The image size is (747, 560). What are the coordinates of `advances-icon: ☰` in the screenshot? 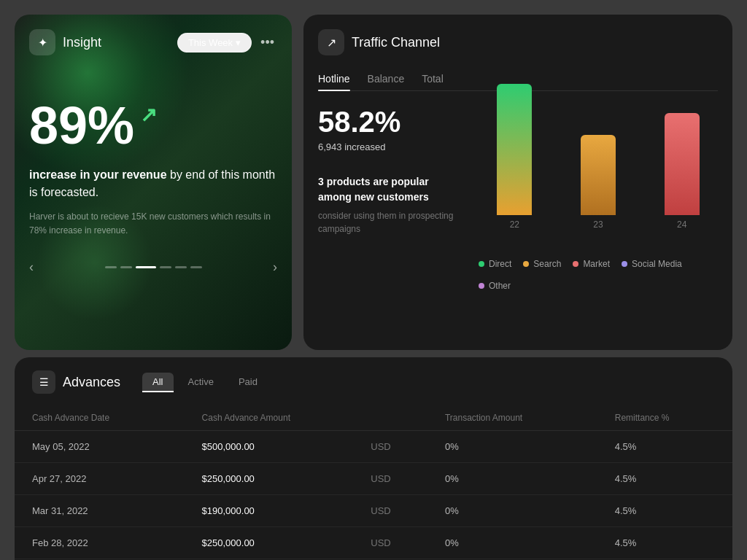 It's located at (44, 382).